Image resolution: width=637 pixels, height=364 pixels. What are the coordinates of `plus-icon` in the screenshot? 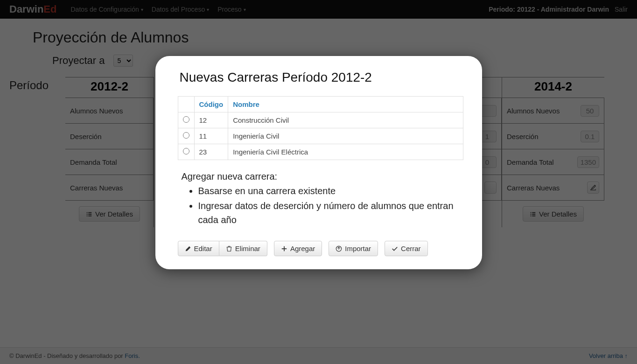 It's located at (284, 249).